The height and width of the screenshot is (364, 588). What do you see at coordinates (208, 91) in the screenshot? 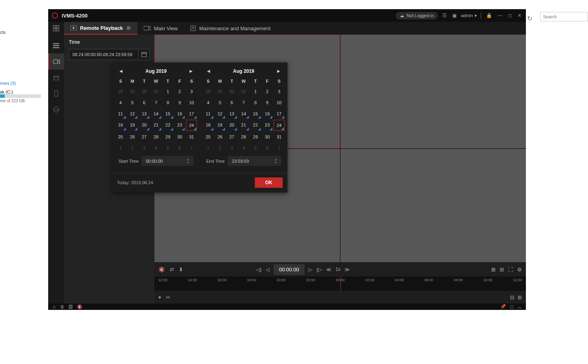
I see `calendar-day: 28` at bounding box center [208, 91].